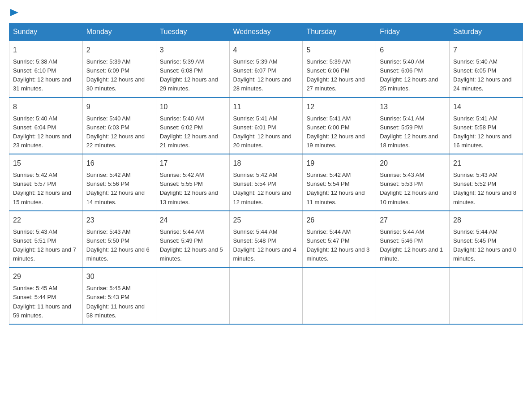 The width and height of the screenshot is (532, 411). What do you see at coordinates (266, 126) in the screenshot?
I see `calendar-day-cell: 11Sunrise: 5:41 AMSunset: 6:01 PMDayligh…` at bounding box center [266, 126].